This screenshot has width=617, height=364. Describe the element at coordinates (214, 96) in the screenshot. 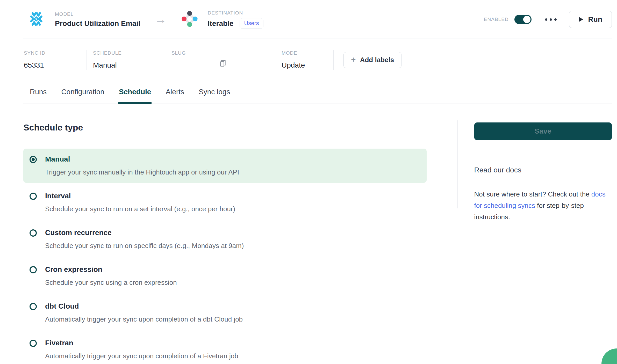

I see `tab-sync-logs: Sync logs` at that location.